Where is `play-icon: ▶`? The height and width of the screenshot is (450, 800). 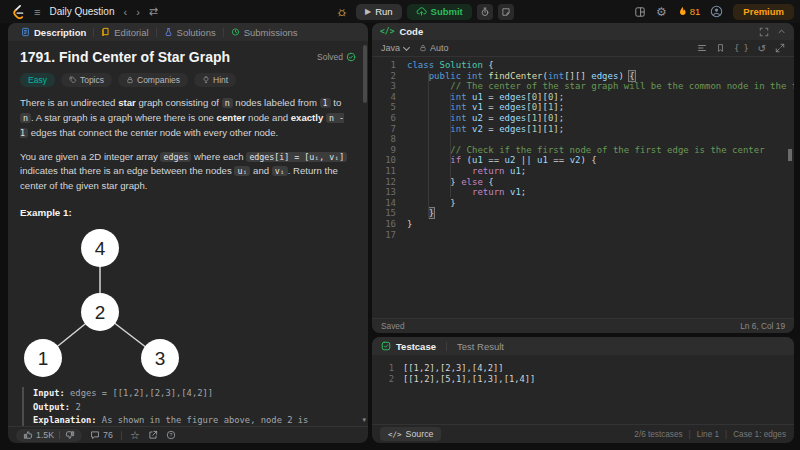 play-icon: ▶ is located at coordinates (368, 12).